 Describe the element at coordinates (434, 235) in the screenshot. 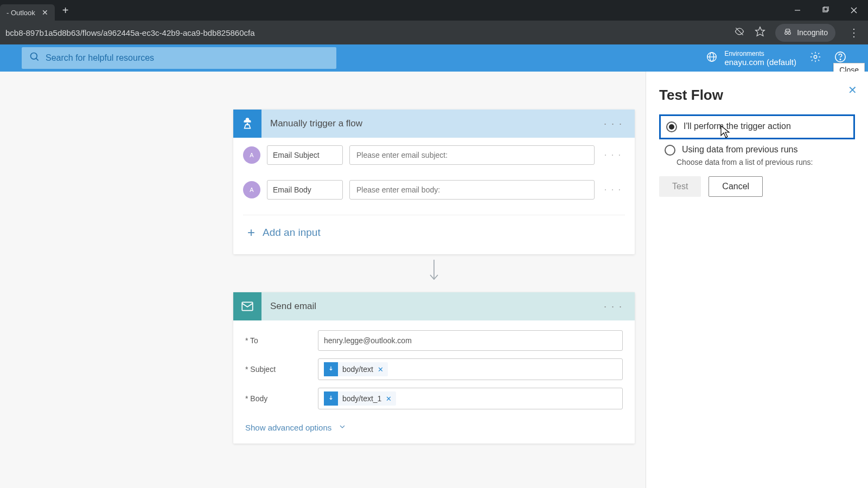

I see `add-input-button: + Add an input` at that location.